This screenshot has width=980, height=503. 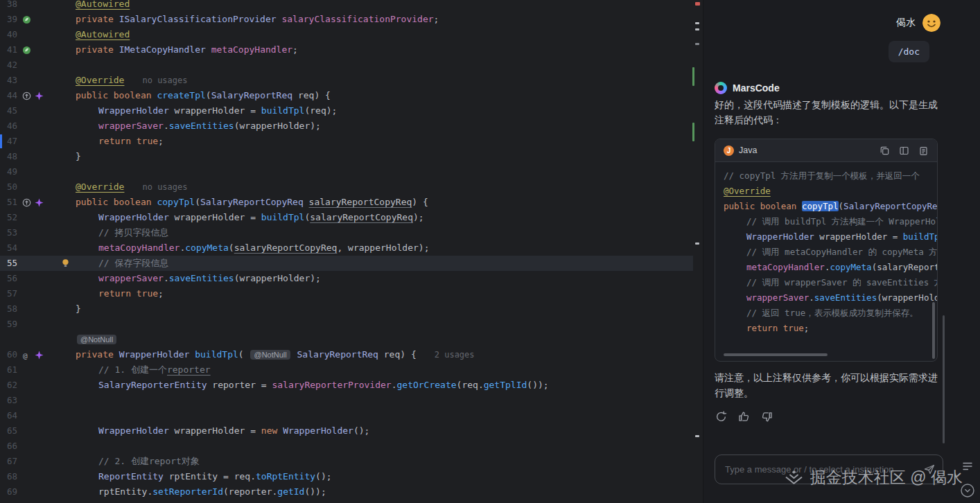 I want to click on instruction-list-icon, so click(x=968, y=466).